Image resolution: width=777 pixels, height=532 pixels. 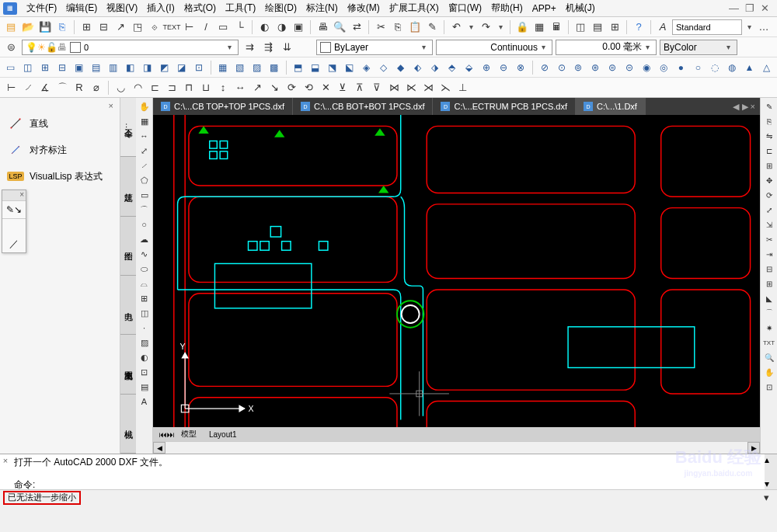 What do you see at coordinates (60, 123) in the screenshot?
I see `palette-item-line: 直线` at bounding box center [60, 123].